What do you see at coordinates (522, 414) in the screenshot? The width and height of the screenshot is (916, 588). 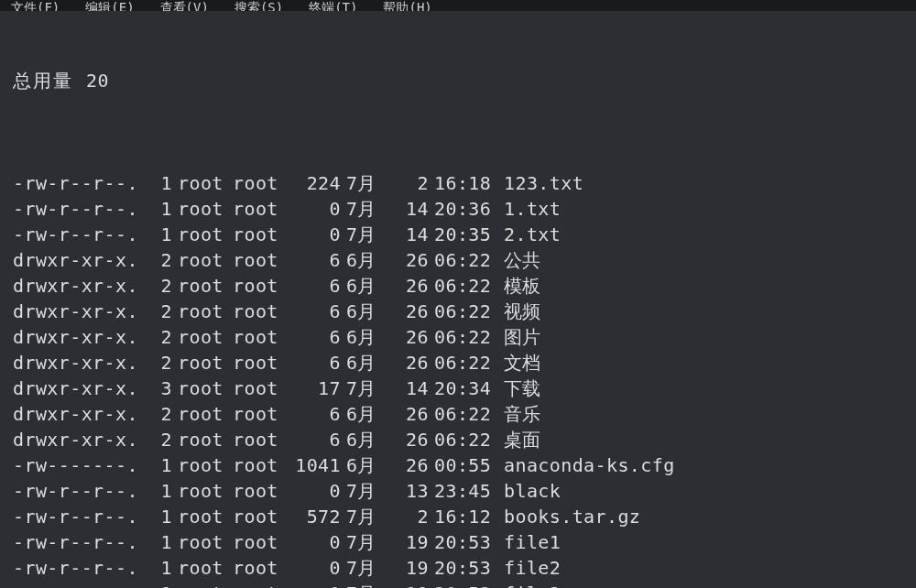 I see `file-name: 音乐` at bounding box center [522, 414].